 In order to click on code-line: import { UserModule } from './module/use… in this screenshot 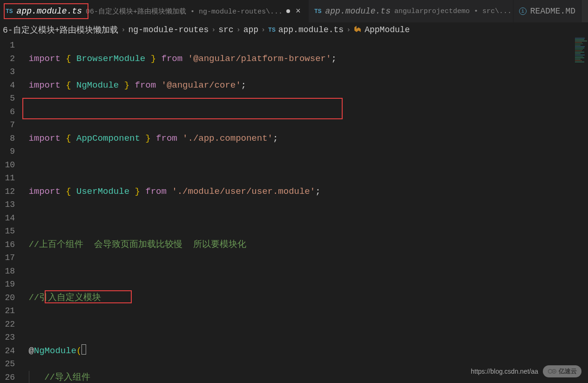, I will do `click(305, 192)`.